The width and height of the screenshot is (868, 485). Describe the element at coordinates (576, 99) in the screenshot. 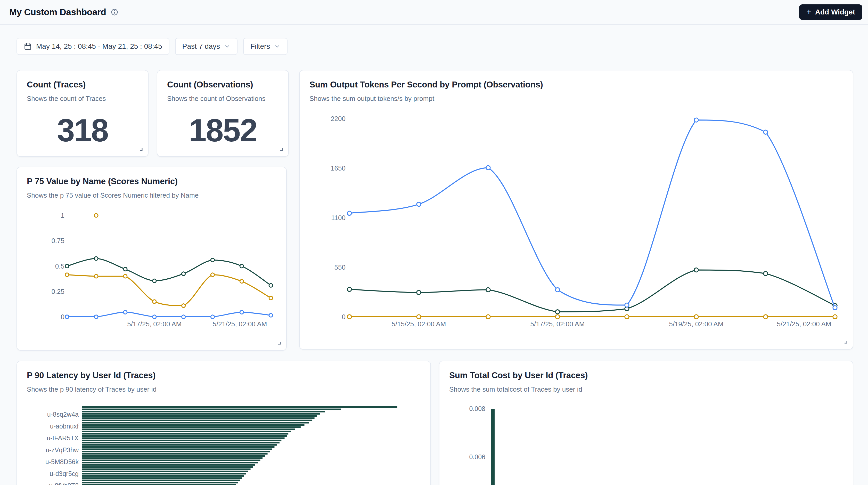

I see `widget-subtitle: Shows the sum output tokens/s by prompt` at that location.